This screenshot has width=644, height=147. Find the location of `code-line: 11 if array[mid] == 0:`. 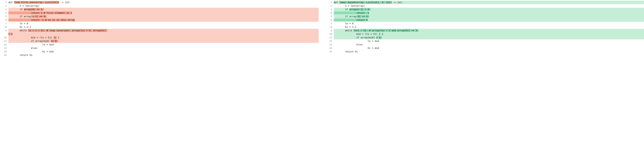

code-line: 11 if array[mid] == 0: is located at coordinates (160, 41).